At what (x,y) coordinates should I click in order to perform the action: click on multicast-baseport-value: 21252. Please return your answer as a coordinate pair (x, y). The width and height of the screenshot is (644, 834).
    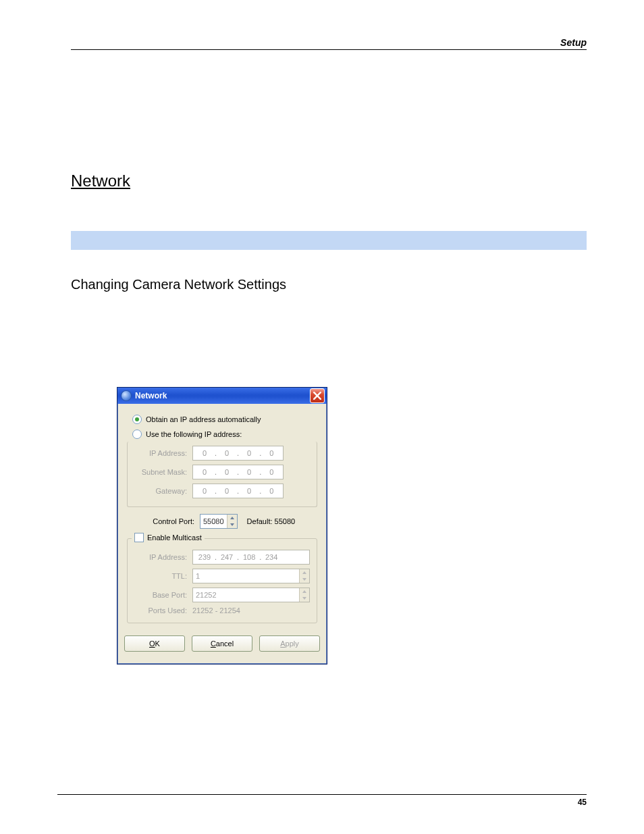
    Looking at the image, I should click on (246, 595).